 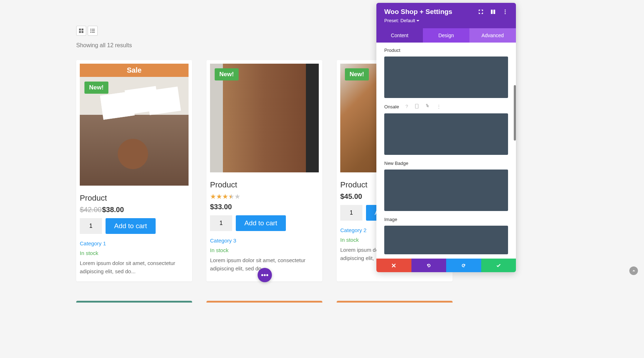 I want to click on product-rating: ★ ★ ★ ★ ★, so click(x=264, y=197).